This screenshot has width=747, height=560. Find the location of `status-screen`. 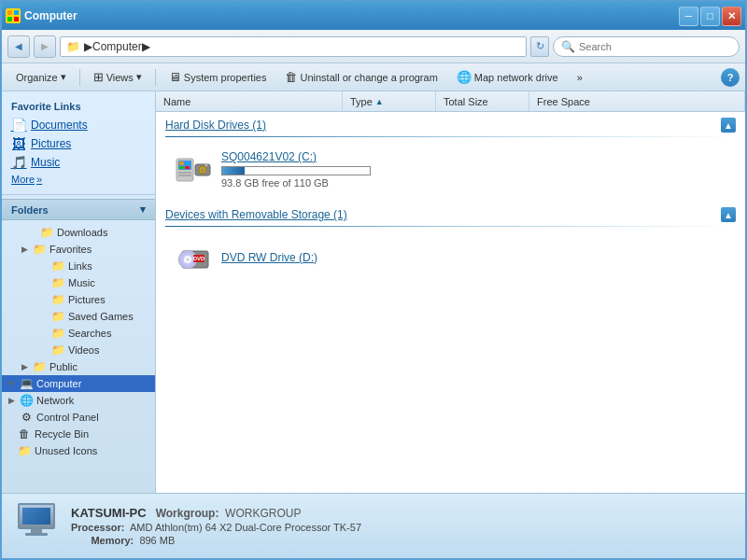

status-screen is located at coordinates (36, 516).